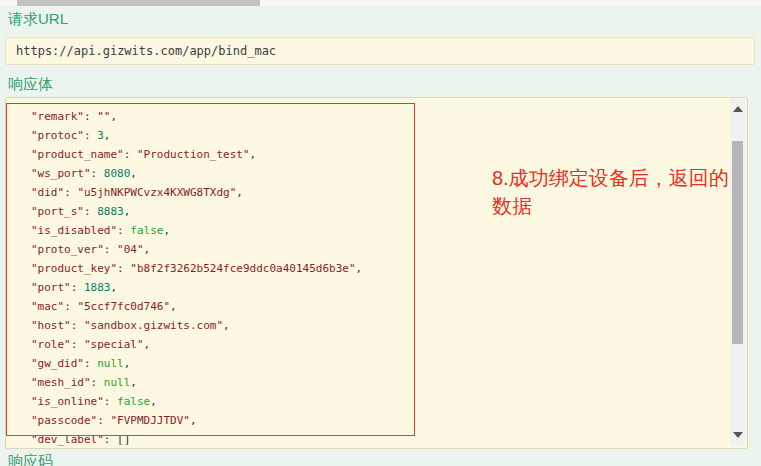 This screenshot has width=761, height=466. What do you see at coordinates (216, 382) in the screenshot?
I see `json-line: "mesh_id": null,` at bounding box center [216, 382].